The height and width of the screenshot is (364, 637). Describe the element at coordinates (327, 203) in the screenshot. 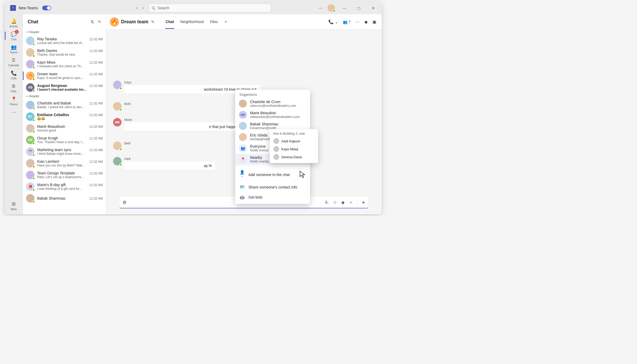

I see `format-icon: Aᵢ` at that location.